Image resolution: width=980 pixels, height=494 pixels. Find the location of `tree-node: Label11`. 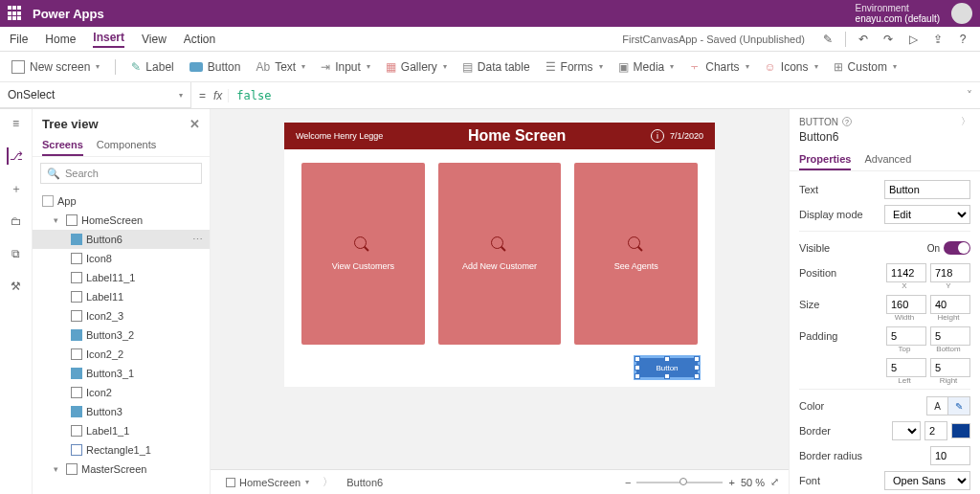

tree-node: Label11 is located at coordinates (121, 297).